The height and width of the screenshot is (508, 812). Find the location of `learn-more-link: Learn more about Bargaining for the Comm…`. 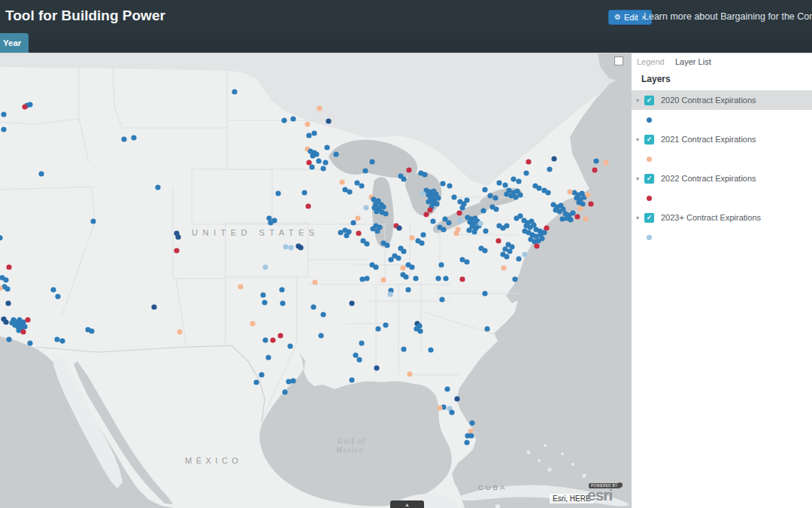

learn-more-link: Learn more about Bargaining for the Comm… is located at coordinates (728, 17).